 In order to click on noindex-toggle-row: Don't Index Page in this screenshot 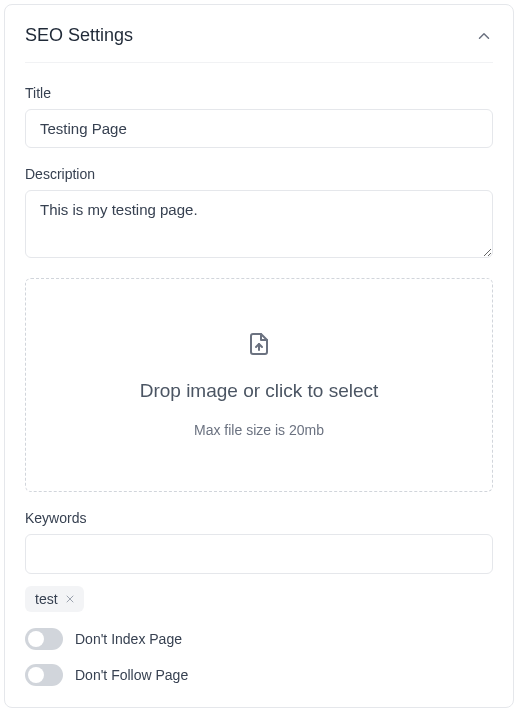, I will do `click(259, 639)`.